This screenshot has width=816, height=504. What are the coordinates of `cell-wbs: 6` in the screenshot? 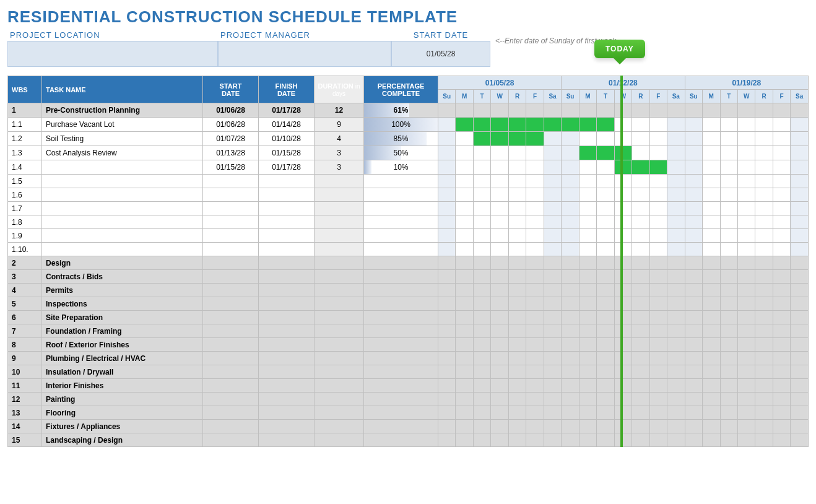 It's located at (25, 318).